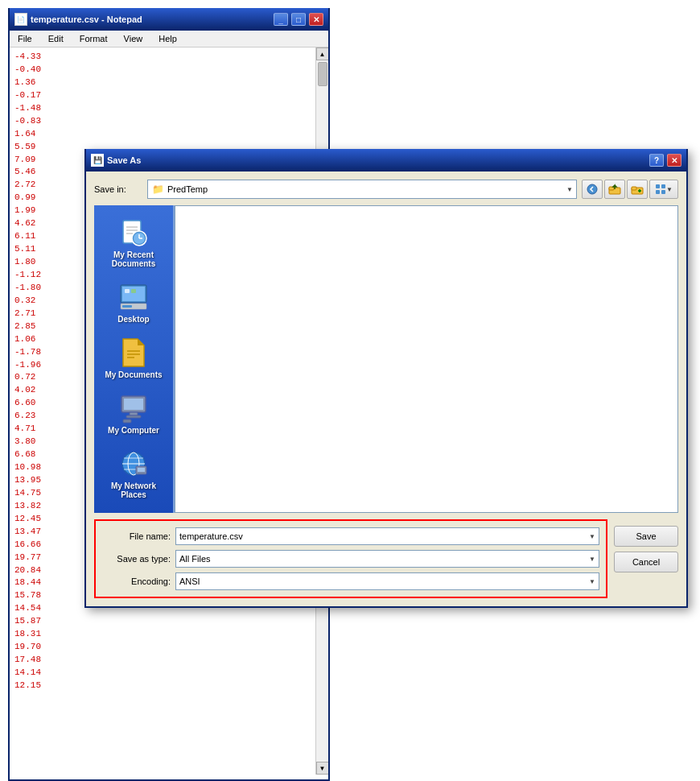 Image resolution: width=700 pixels, height=781 pixels. What do you see at coordinates (134, 408) in the screenshot?
I see `my-computer-icon` at bounding box center [134, 408].